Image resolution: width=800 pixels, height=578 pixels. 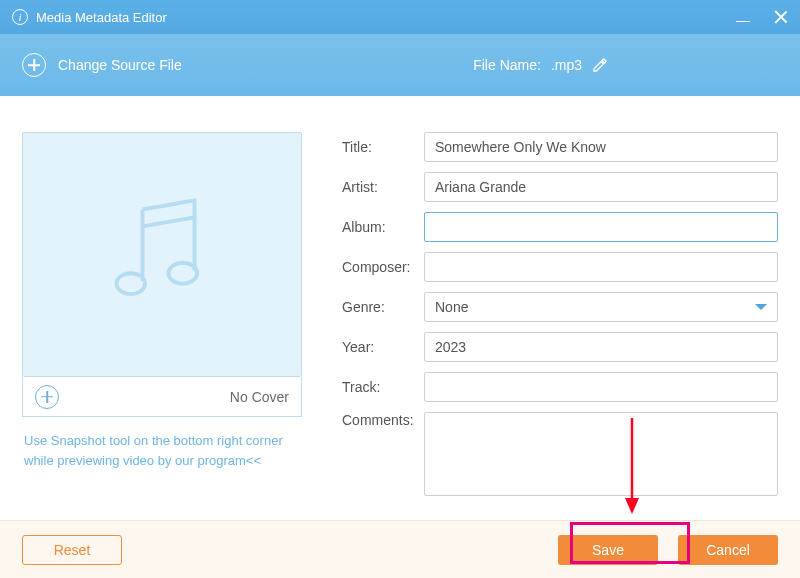 I want to click on music-note-icon, so click(x=162, y=255).